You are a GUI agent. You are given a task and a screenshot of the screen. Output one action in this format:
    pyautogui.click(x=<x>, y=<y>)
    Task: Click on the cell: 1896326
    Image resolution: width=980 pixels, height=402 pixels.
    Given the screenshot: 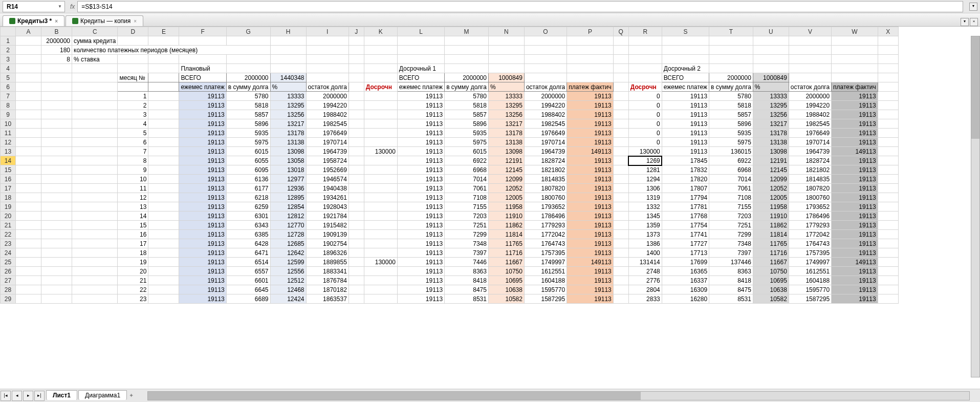 What is the action you would take?
    pyautogui.click(x=328, y=253)
    